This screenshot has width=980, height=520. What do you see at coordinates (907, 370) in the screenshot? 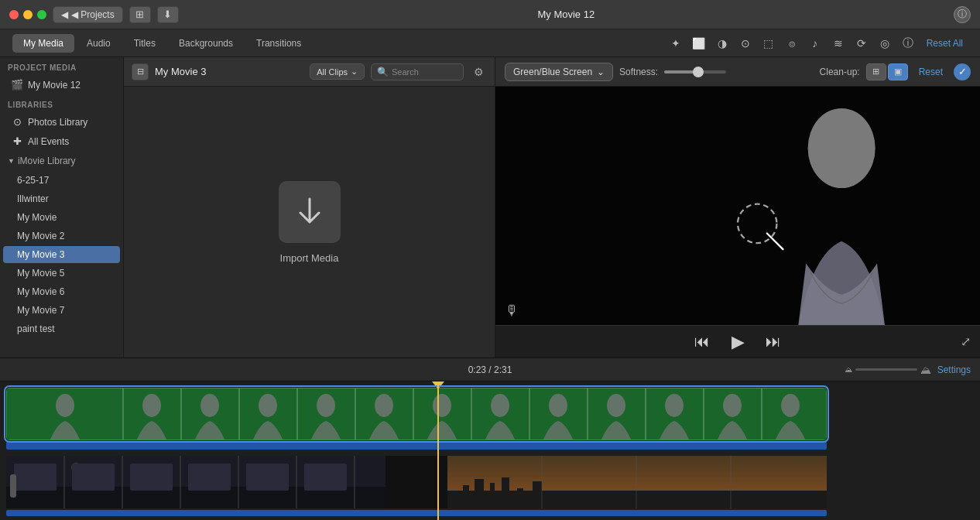
I see `timeline-settings: ⛰ ⛰ Settings` at bounding box center [907, 370].